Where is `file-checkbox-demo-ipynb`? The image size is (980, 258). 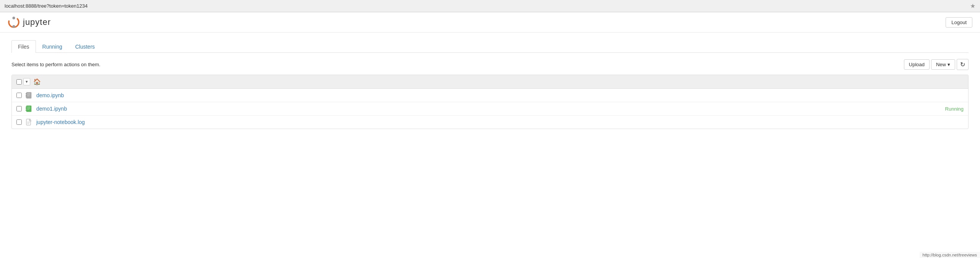
file-checkbox-demo-ipynb is located at coordinates (19, 95).